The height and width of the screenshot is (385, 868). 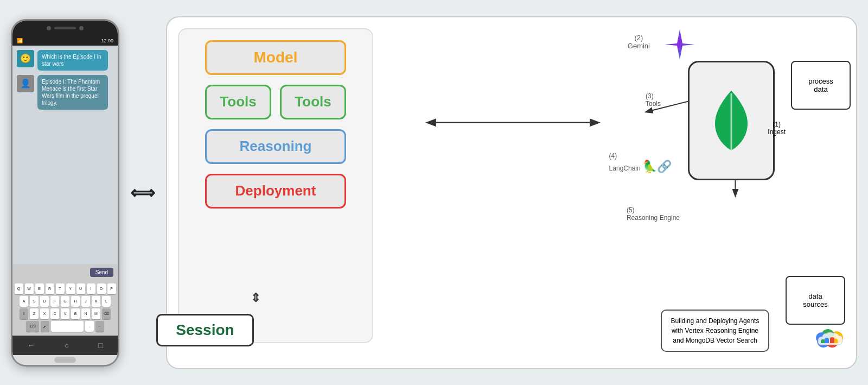 I want to click on key-i: I, so click(x=91, y=289).